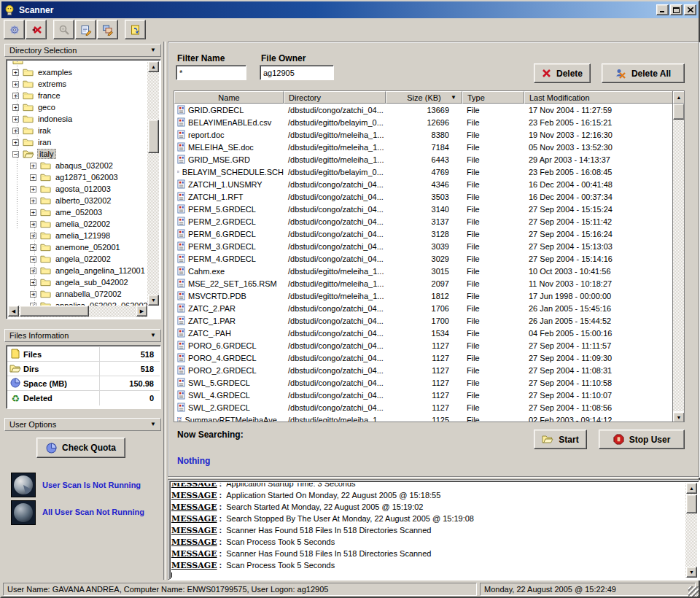 The image size is (700, 598). What do you see at coordinates (678, 257) in the screenshot?
I see `table-vscrollbar: ▲ ▼` at bounding box center [678, 257].